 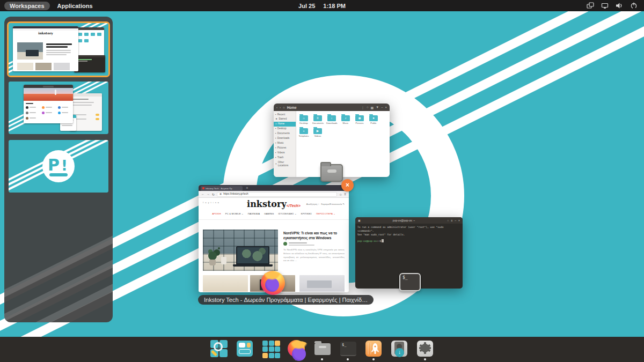 What do you see at coordinates (634, 5) in the screenshot?
I see `power-icon` at bounding box center [634, 5].